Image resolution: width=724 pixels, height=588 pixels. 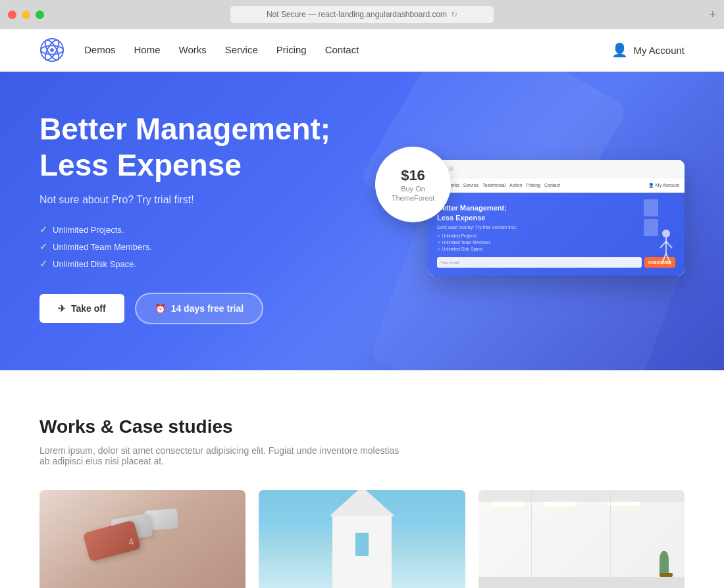 What do you see at coordinates (199, 308) in the screenshot?
I see `trial-button: ⏰ 14 days free trial` at bounding box center [199, 308].